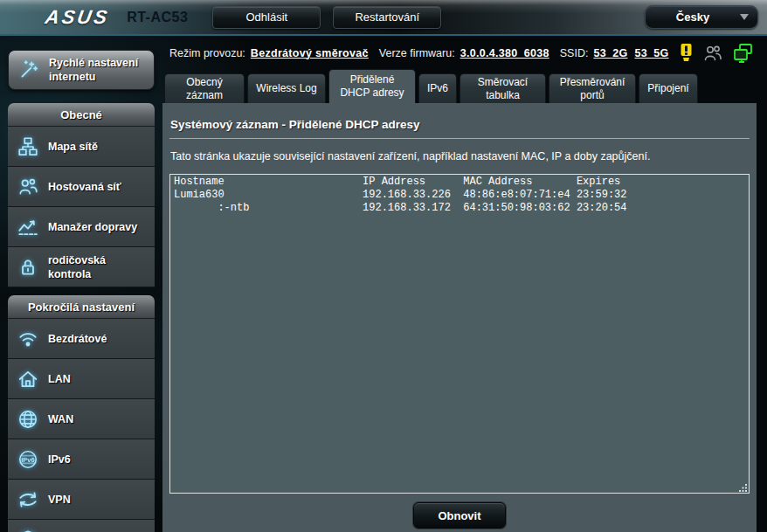 The width and height of the screenshot is (767, 532). Describe the element at coordinates (63, 419) in the screenshot. I see `sidebar-item-label: WAN` at that location.